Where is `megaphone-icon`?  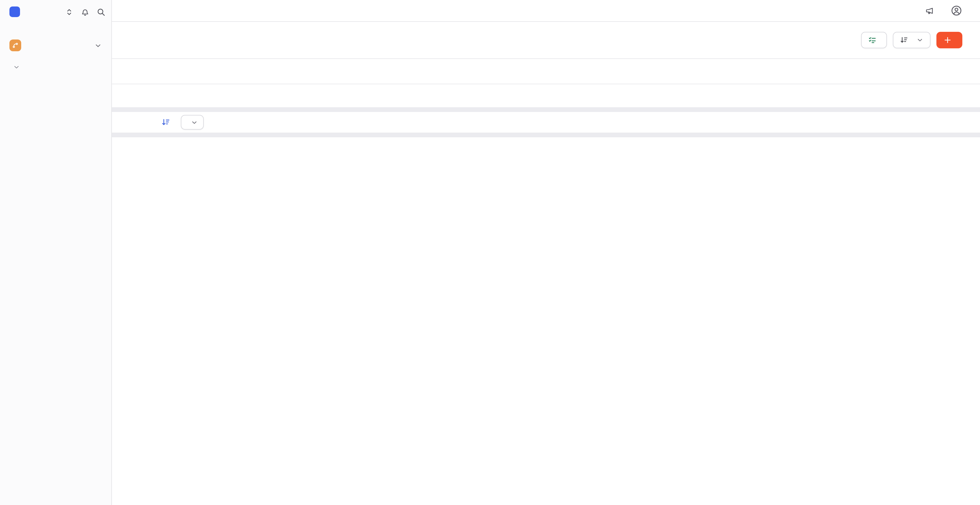
megaphone-icon is located at coordinates (930, 11).